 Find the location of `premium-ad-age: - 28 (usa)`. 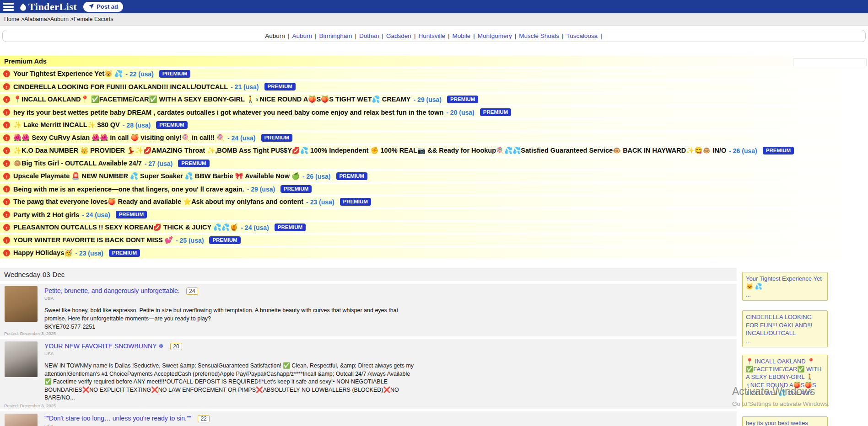

premium-ad-age: - 28 (usa) is located at coordinates (136, 125).